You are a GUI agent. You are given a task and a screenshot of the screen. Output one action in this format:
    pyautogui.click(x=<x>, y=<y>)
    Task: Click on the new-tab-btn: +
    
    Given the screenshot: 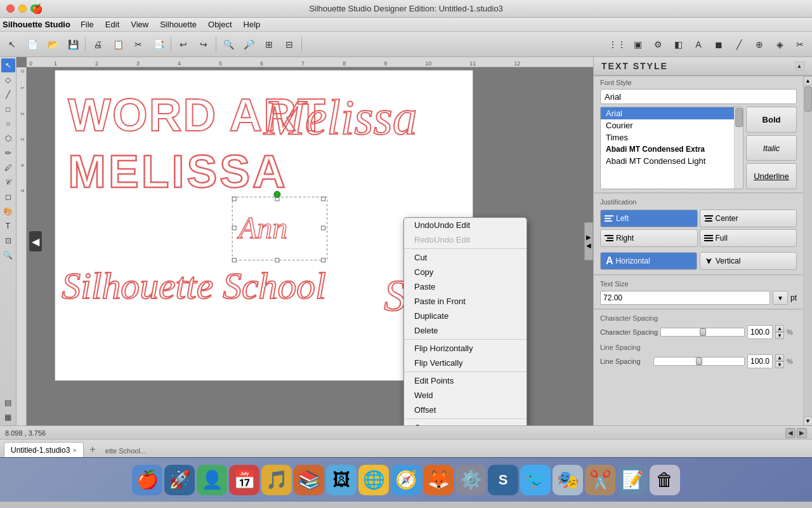 What is the action you would take?
    pyautogui.click(x=93, y=450)
    